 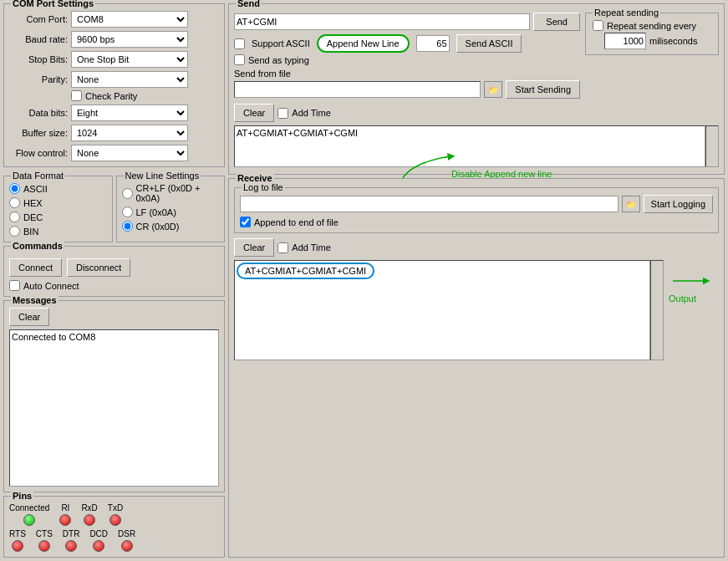 What do you see at coordinates (127, 226) in the screenshot?
I see `cr-radio` at bounding box center [127, 226].